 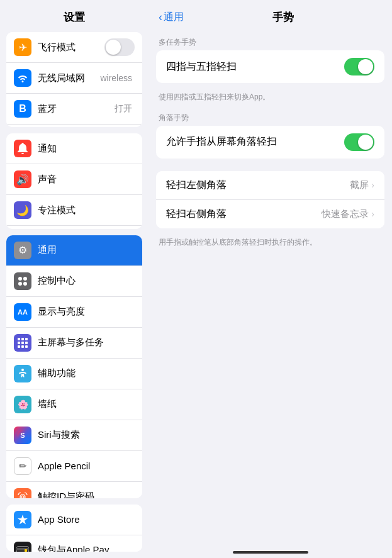 What do you see at coordinates (74, 109) in the screenshot?
I see `sidebar-item-bluetooth: B 蓝牙 打开` at bounding box center [74, 109].